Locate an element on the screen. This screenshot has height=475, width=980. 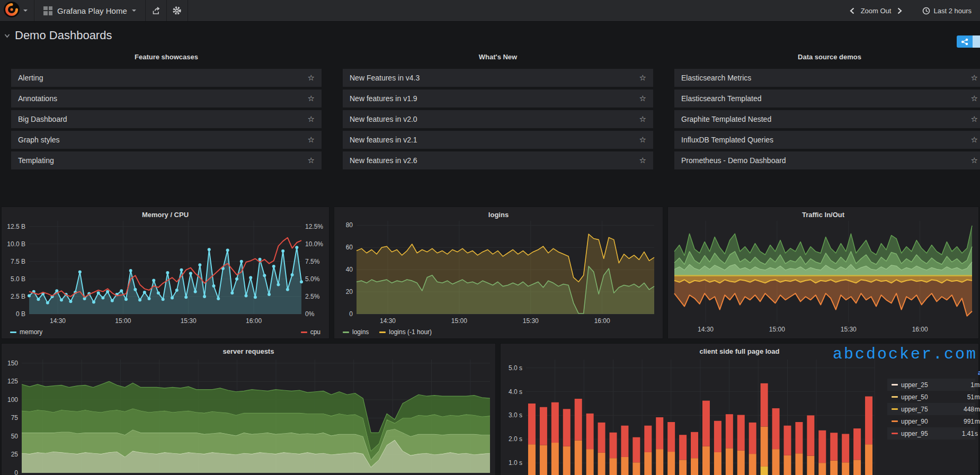
legend-item: upper_5051ms is located at coordinates (931, 397).